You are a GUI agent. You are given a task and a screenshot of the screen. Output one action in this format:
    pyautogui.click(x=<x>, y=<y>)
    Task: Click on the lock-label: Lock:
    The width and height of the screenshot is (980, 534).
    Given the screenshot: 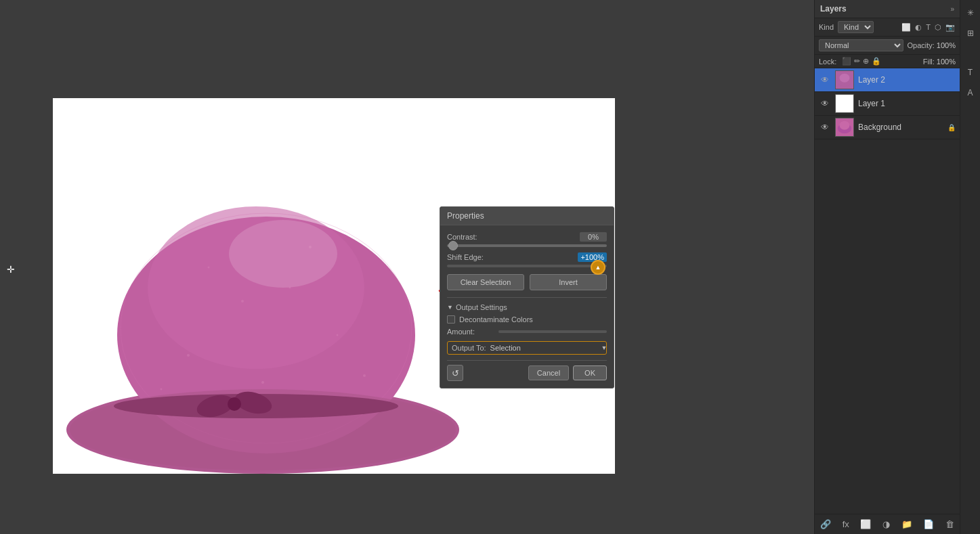 What is the action you would take?
    pyautogui.click(x=828, y=62)
    